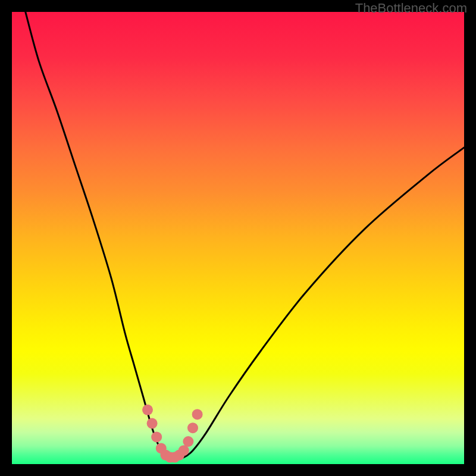 Image resolution: width=476 pixels, height=476 pixels. I want to click on marker-group, so click(173, 434).